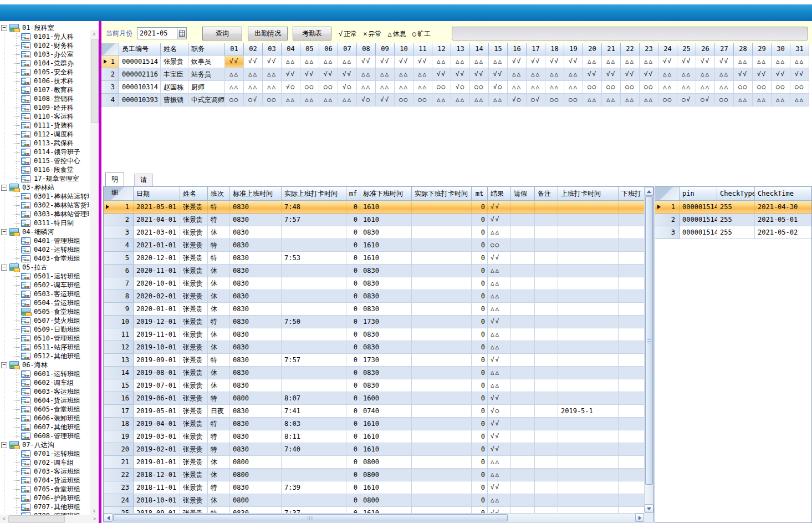 Image resolution: width=812 pixels, height=523 pixels. What do you see at coordinates (157, 258) in the screenshot?
I see `detail-cell: 2020-12-01` at bounding box center [157, 258].